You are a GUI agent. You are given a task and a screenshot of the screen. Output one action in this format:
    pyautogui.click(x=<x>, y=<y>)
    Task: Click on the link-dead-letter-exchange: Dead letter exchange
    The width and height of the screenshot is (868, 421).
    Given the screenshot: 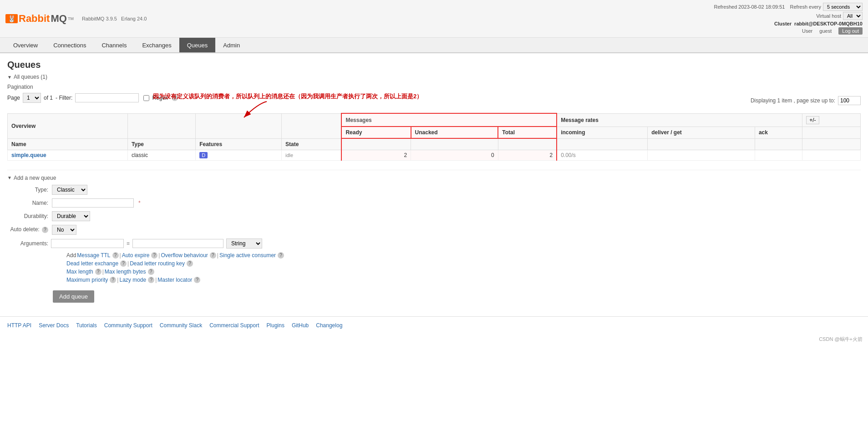 What is the action you would take?
    pyautogui.click(x=92, y=264)
    